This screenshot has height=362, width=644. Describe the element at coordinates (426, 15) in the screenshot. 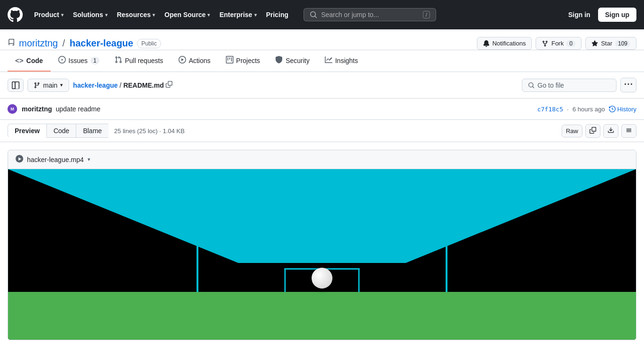

I see `search-shortcut: /` at that location.